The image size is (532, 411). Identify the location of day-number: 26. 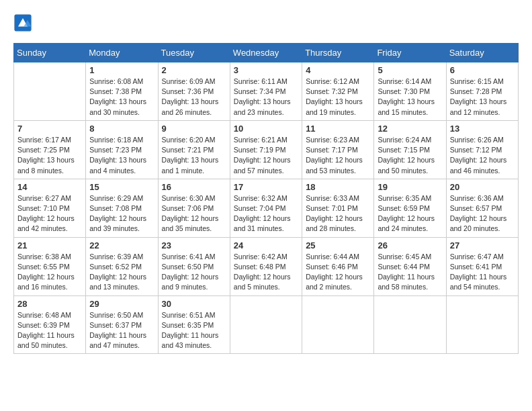
(410, 246).